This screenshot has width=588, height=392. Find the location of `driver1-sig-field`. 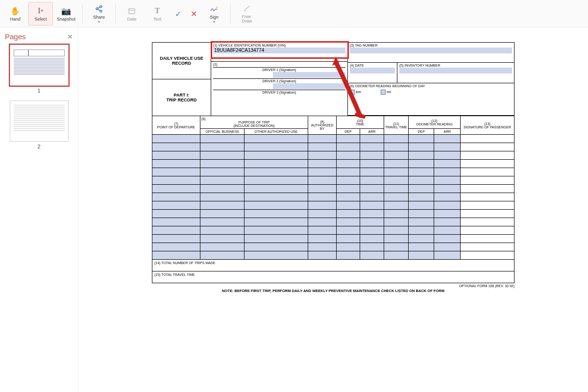

driver1-sig-field is located at coordinates (310, 75).